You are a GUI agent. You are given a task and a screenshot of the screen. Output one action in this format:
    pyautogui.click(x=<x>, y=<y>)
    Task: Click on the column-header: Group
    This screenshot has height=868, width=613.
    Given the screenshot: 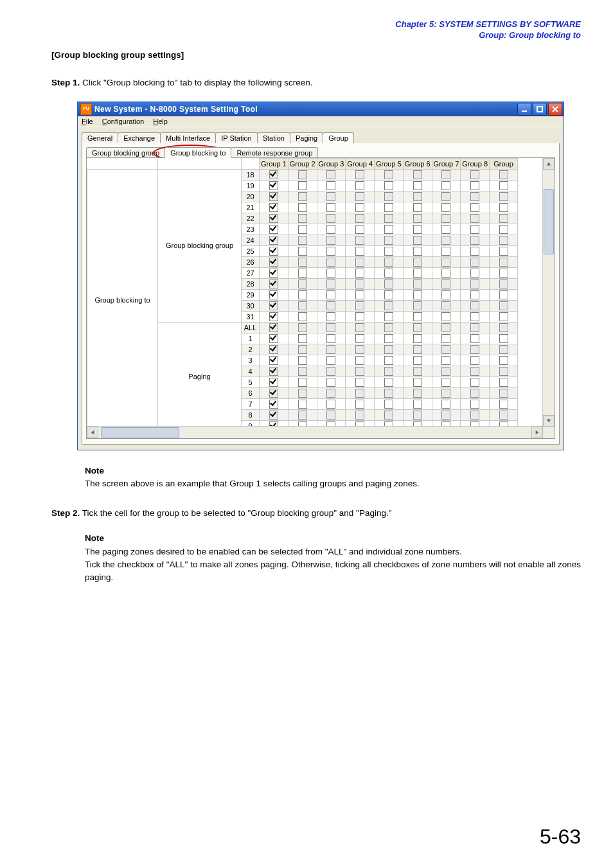 What is the action you would take?
    pyautogui.click(x=504, y=163)
    